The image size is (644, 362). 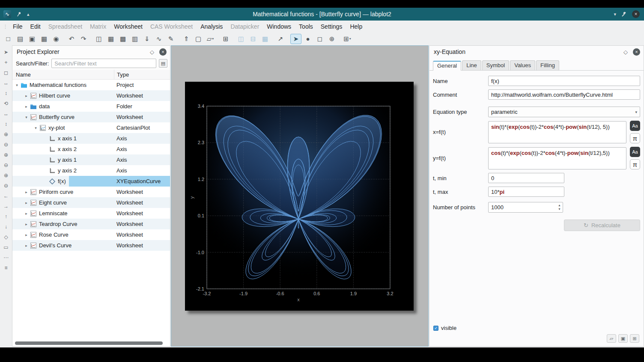 What do you see at coordinates (6, 155) in the screenshot?
I see `zoom-in-x-tool-icon: ⊕` at bounding box center [6, 155].